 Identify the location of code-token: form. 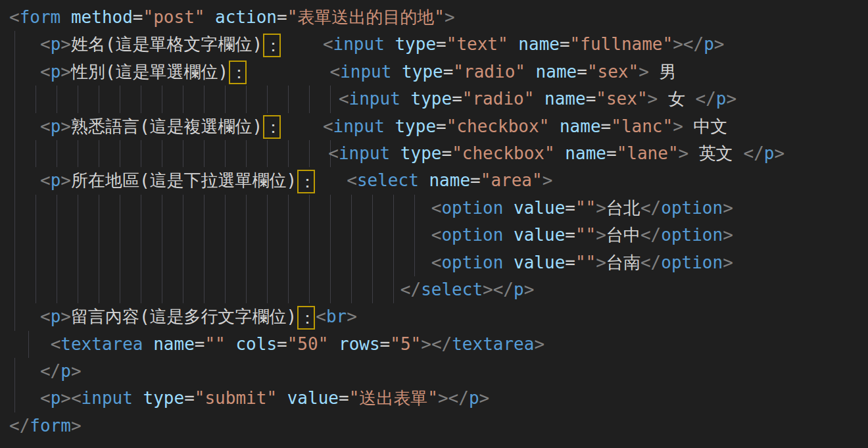
(41, 17).